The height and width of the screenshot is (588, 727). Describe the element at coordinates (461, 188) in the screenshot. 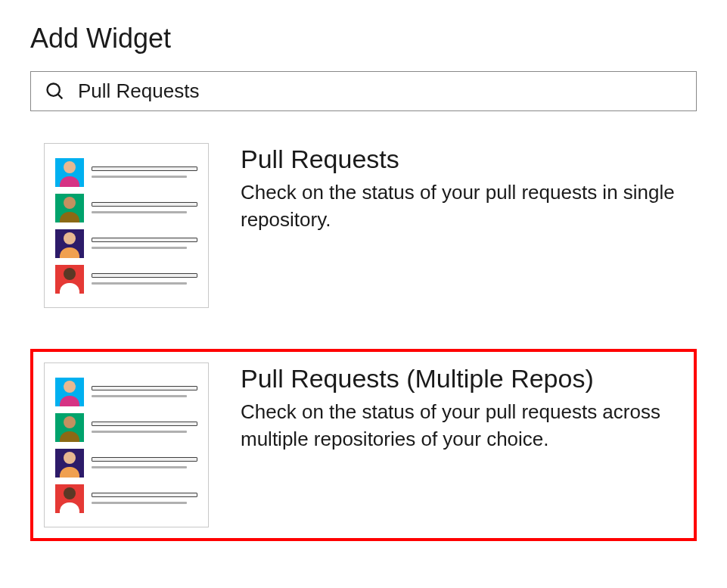

I see `widget-meta: Pull Requests Check on the status of you…` at that location.